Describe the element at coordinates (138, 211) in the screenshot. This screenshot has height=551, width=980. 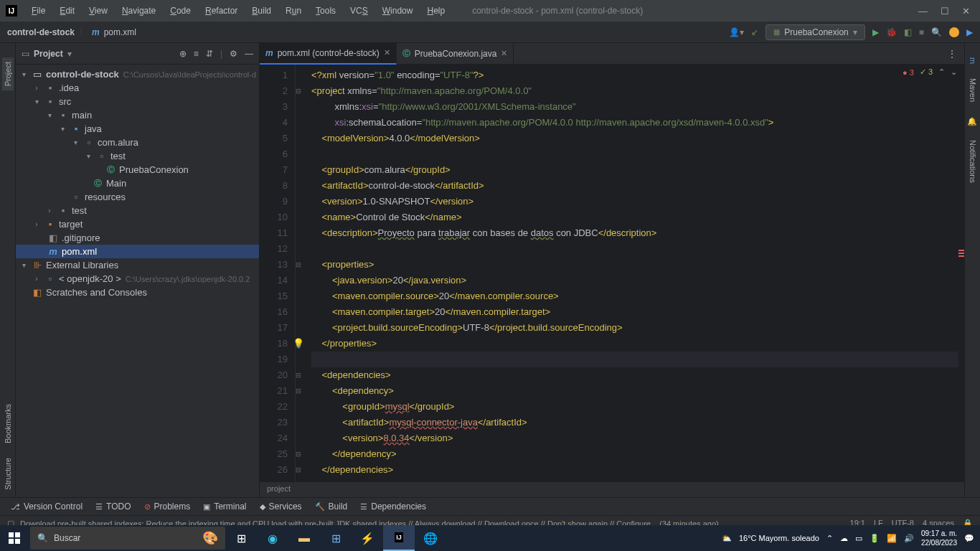
I see `tree-testdir: ›▪test` at that location.